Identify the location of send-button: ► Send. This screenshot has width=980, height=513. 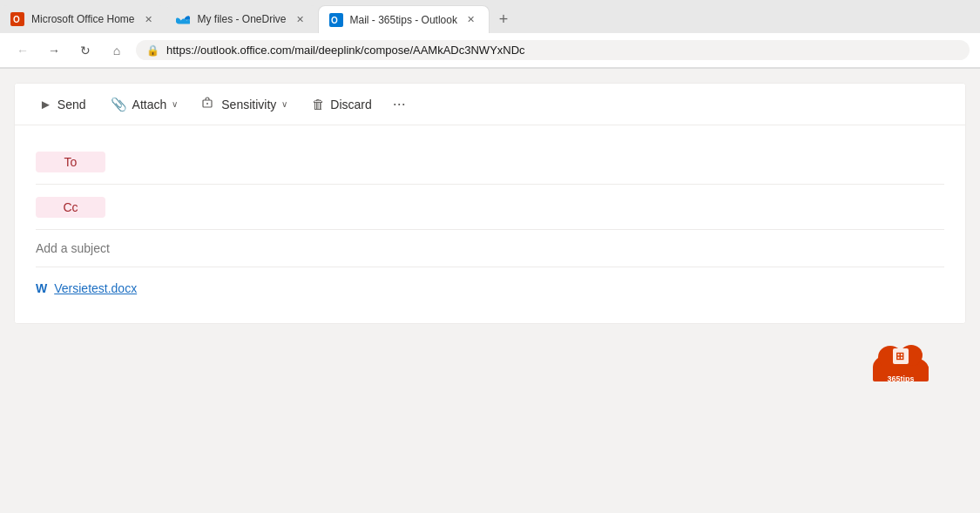
(63, 105).